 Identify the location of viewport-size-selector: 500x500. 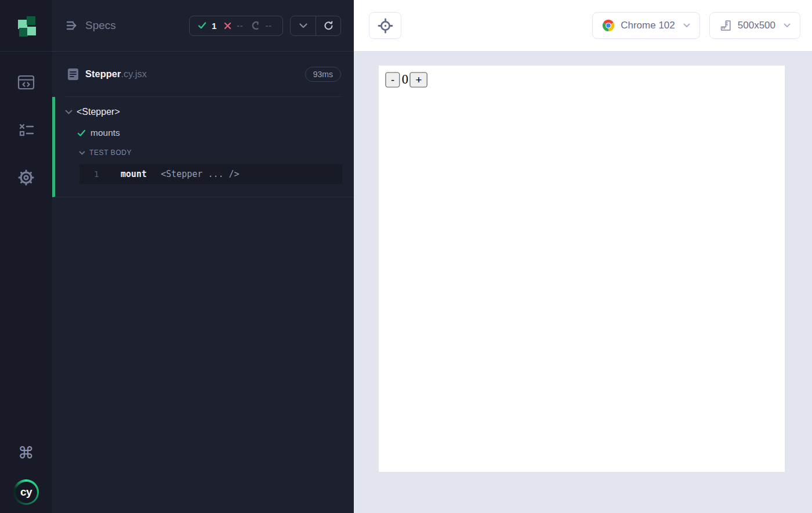
(755, 26).